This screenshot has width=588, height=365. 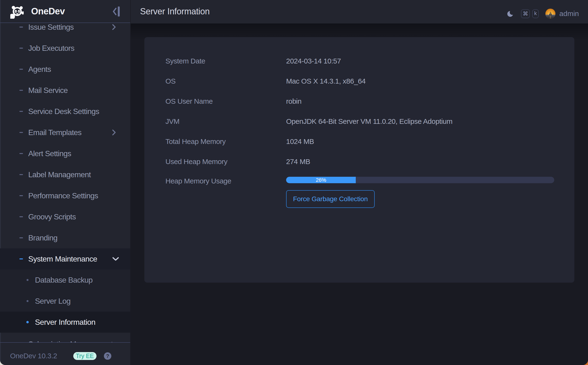 I want to click on server-info-value: robin, so click(x=294, y=101).